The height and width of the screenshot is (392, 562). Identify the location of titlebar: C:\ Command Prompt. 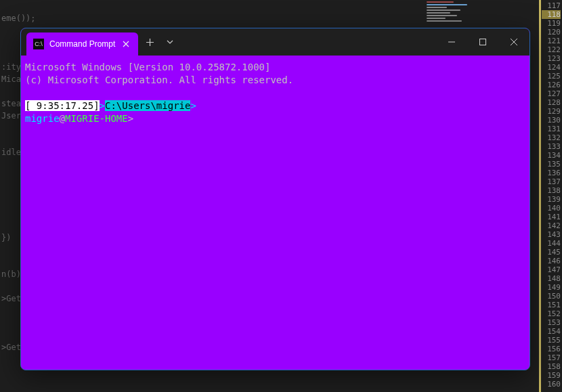
(275, 42).